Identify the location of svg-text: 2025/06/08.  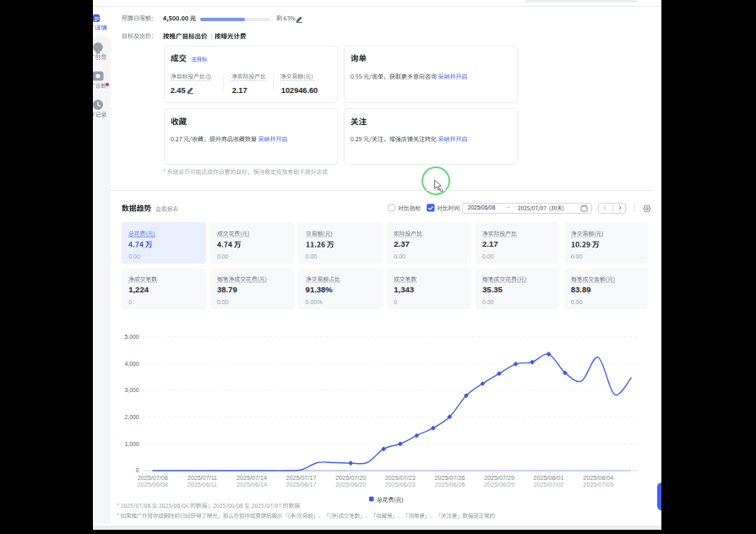
(153, 485).